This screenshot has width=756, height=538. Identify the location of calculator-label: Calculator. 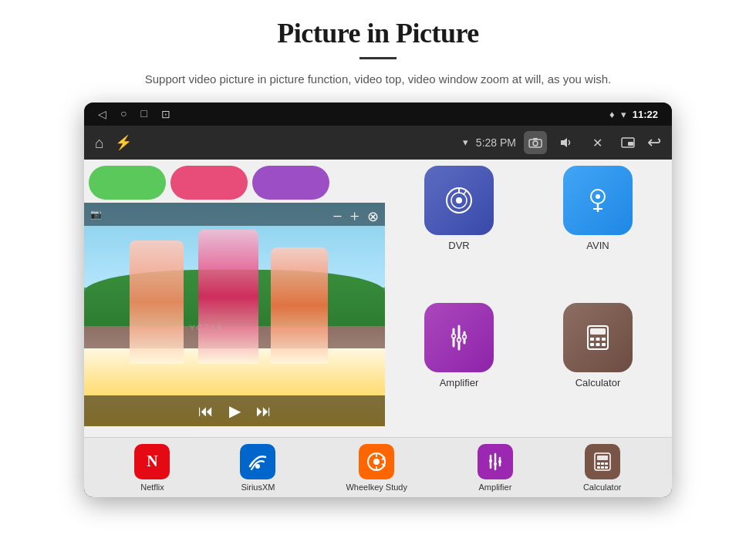
(599, 382).